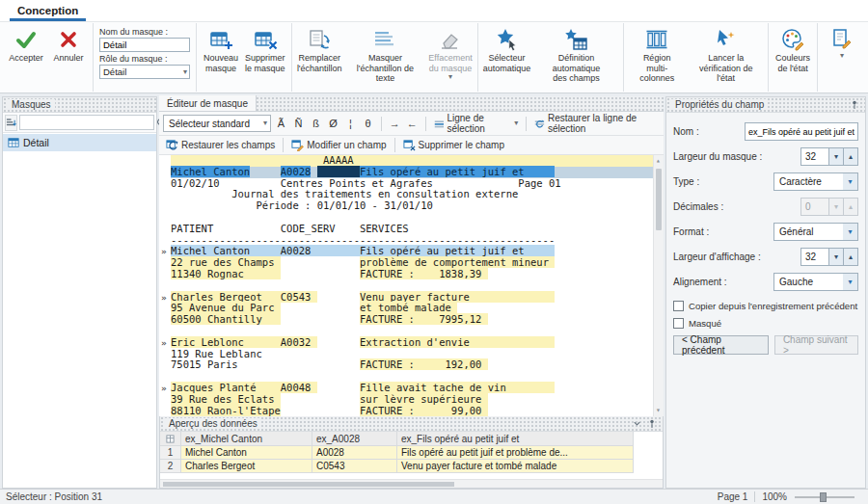 This screenshot has width=868, height=504. I want to click on auto-fields-button: Définition automatique des champs, so click(577, 56).